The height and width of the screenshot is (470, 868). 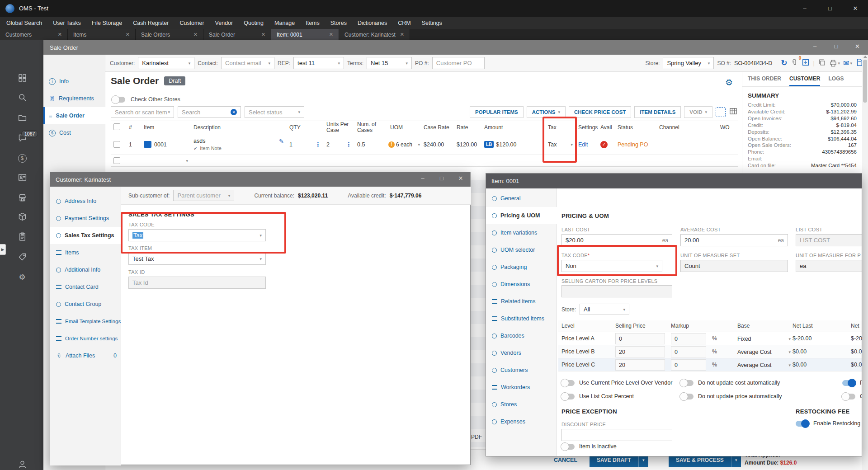 I want to click on nav-packaging: Packaging, so click(x=522, y=267).